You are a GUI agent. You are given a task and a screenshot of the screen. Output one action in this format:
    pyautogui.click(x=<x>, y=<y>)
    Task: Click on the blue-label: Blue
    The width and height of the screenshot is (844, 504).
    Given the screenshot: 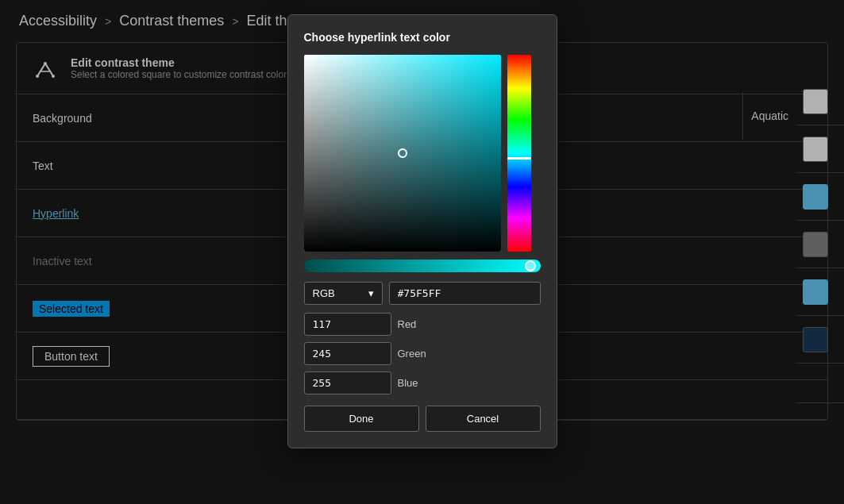 What is the action you would take?
    pyautogui.click(x=414, y=383)
    